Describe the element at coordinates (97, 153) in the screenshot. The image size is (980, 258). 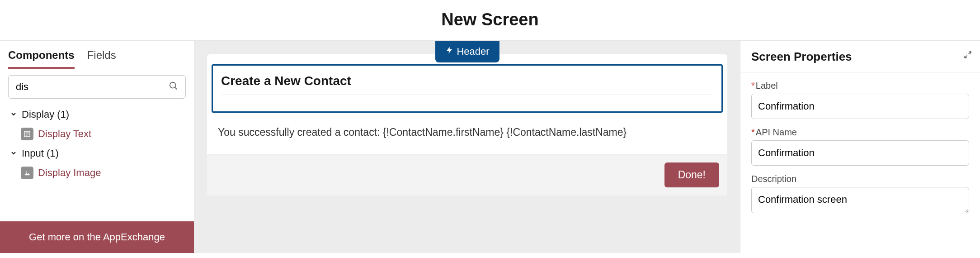
I see `tree-group-input: Input (1)` at that location.